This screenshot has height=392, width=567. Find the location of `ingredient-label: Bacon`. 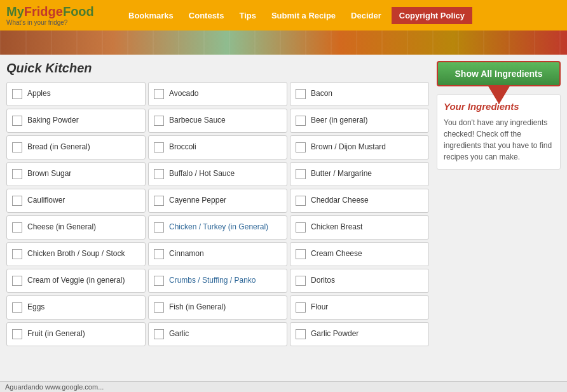

ingredient-label: Bacon is located at coordinates (322, 94).